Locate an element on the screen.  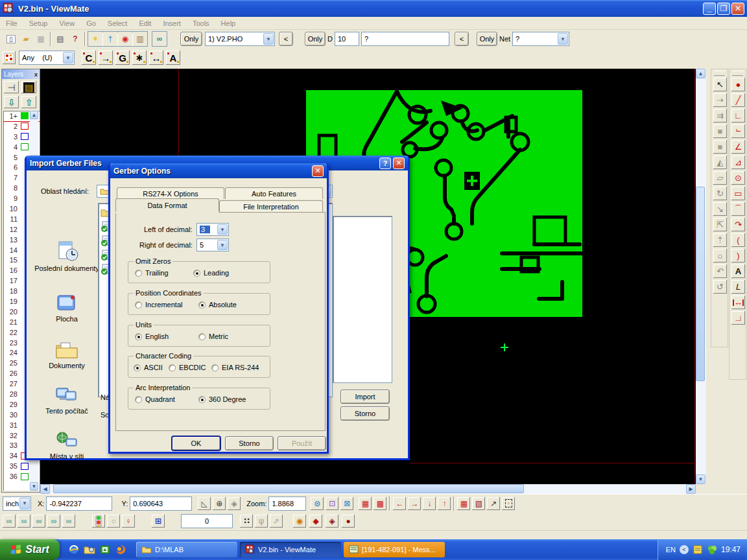
tool-corner-down-icon: ∟ is located at coordinates (738, 318).